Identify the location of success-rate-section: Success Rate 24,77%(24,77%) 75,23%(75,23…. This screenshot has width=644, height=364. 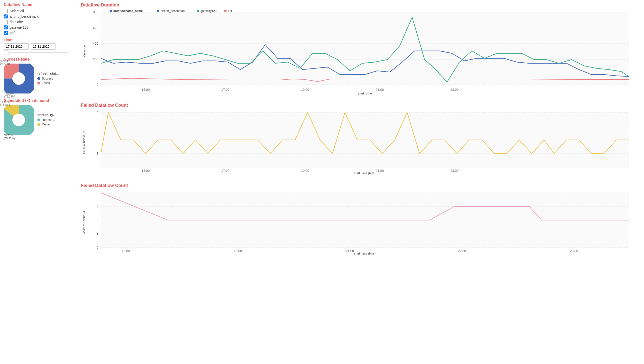
(38, 75).